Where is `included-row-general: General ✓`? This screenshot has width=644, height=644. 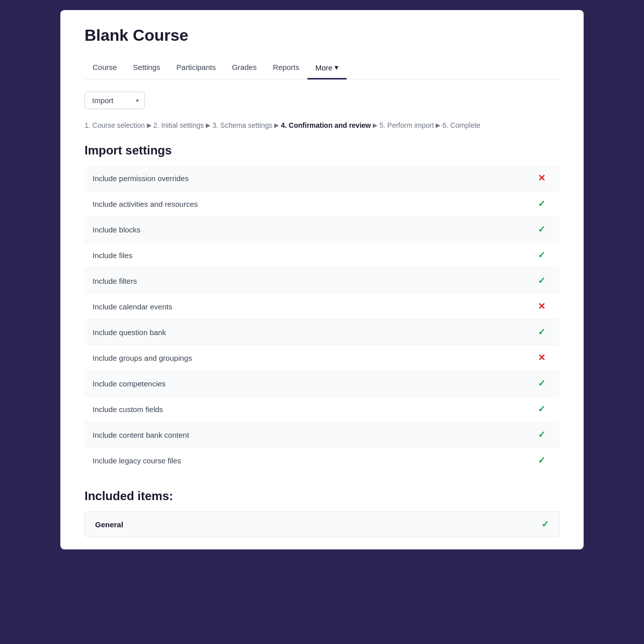
included-row-general: General ✓ is located at coordinates (322, 524).